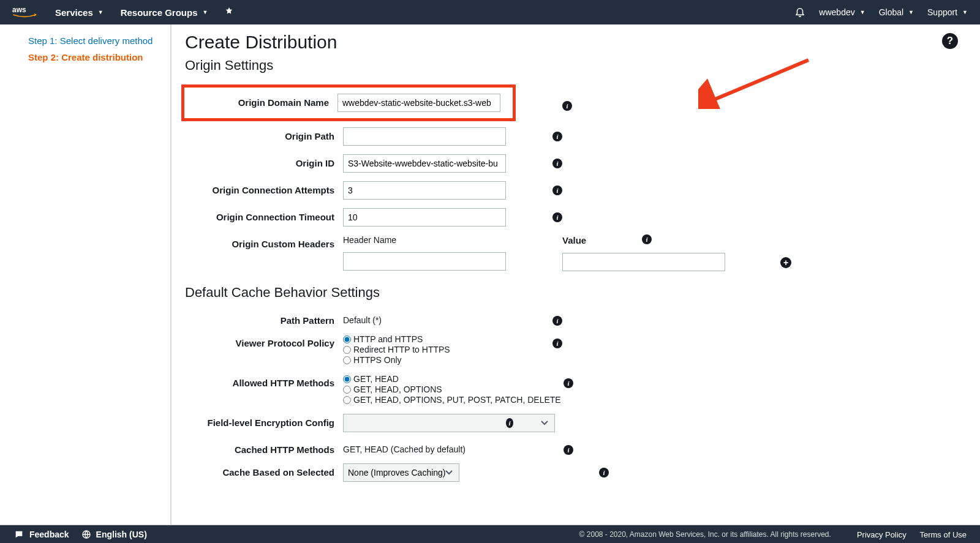 This screenshot has height=543, width=980. Describe the element at coordinates (264, 162) in the screenshot. I see `origin-id-label: Origin ID` at that location.